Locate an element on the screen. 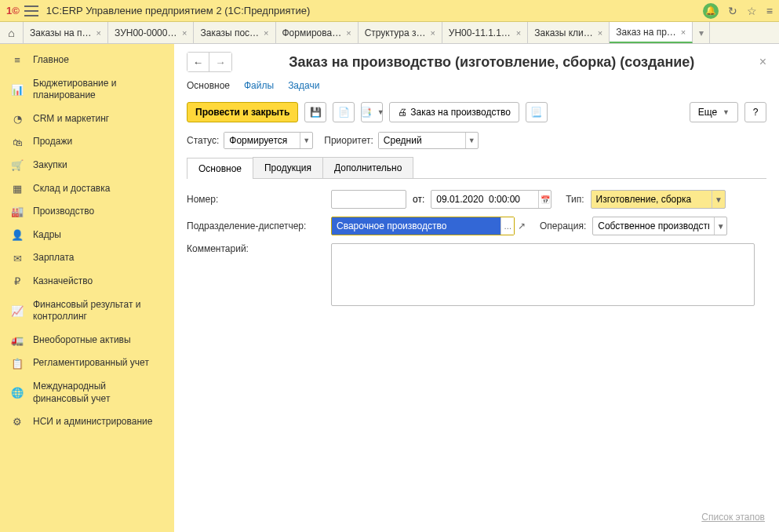  sidebar-item: 🛍Продажи is located at coordinates (87, 142).